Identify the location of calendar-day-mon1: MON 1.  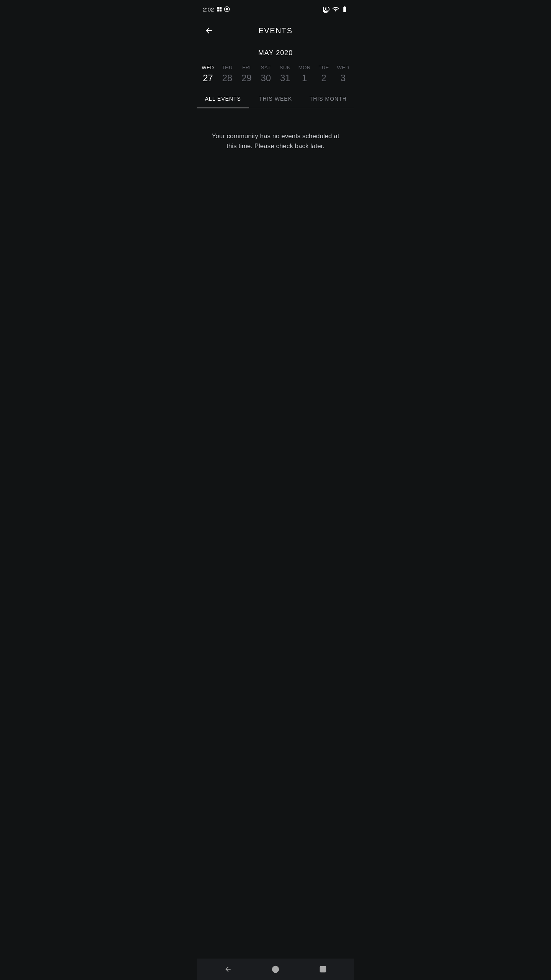
(305, 74).